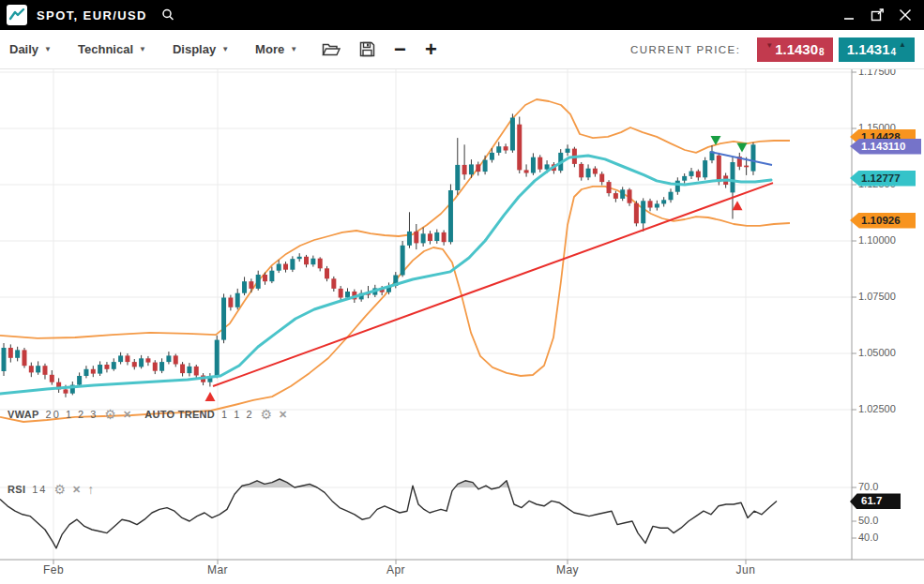 This screenshot has width=924, height=584. Describe the element at coordinates (72, 414) in the screenshot. I see `indicator-params: 20 1 2 3` at that location.